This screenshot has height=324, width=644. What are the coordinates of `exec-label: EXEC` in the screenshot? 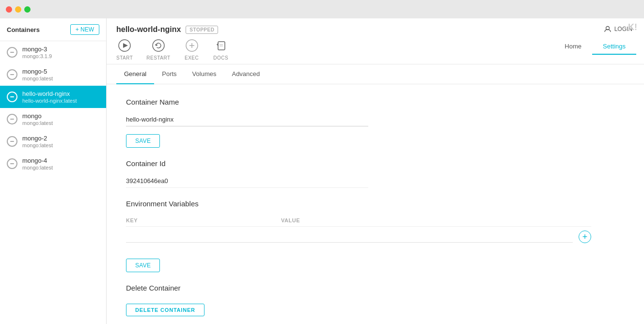 It's located at (192, 58).